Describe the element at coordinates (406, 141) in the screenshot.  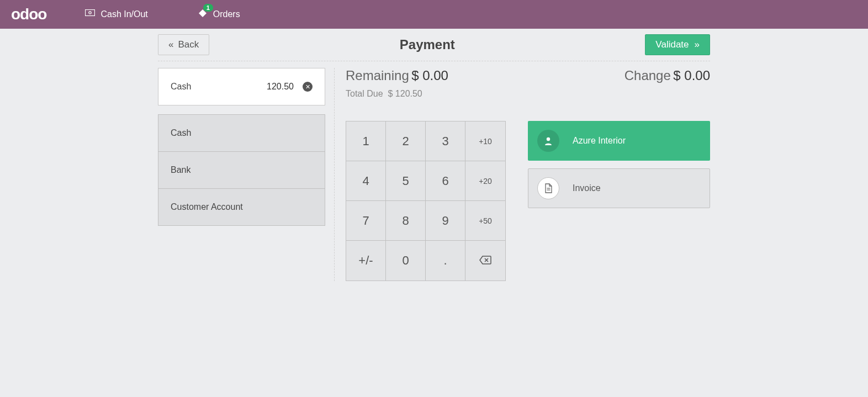
I see `numpad-2: 2` at that location.